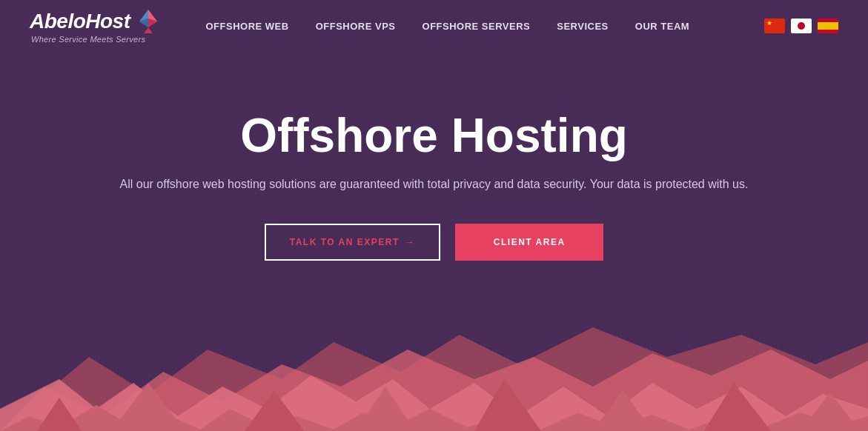 Image resolution: width=868 pixels, height=431 pixels. Describe the element at coordinates (411, 242) in the screenshot. I see `arrow-icon: →` at that location.